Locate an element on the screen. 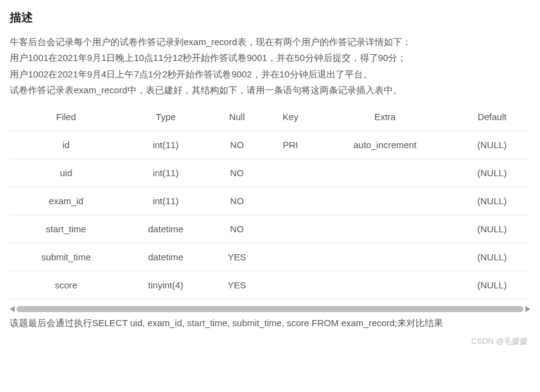 This screenshot has height=392, width=540. table-header-row: Filed Type Null Key Extra Default is located at coordinates (270, 117).